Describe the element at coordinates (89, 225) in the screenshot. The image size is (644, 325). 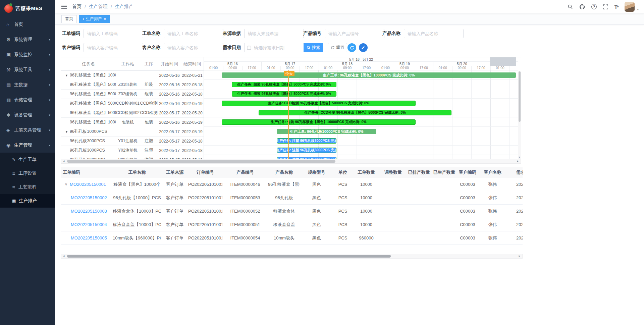
I see `workorder-link: MO202205150004` at that location.